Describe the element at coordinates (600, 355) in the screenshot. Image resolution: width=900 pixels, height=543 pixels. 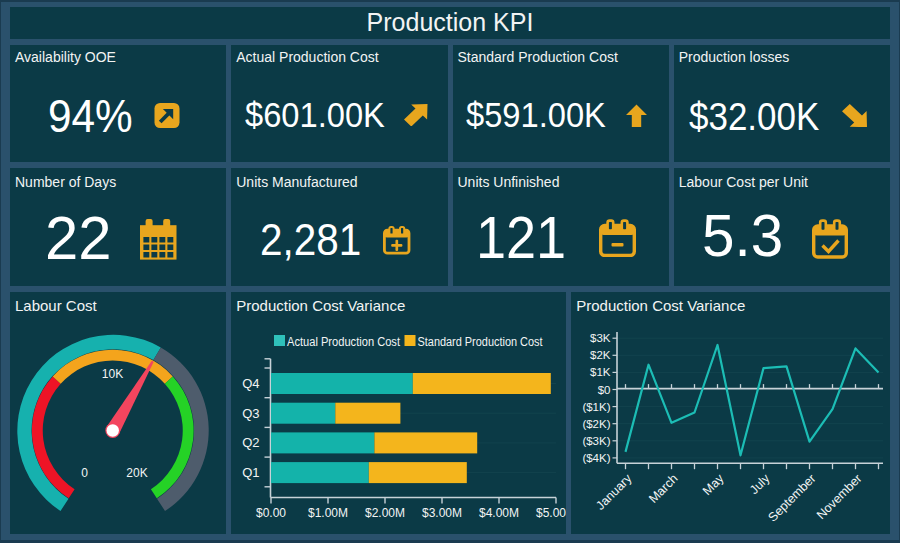
I see `svg-text: $2K` at that location.